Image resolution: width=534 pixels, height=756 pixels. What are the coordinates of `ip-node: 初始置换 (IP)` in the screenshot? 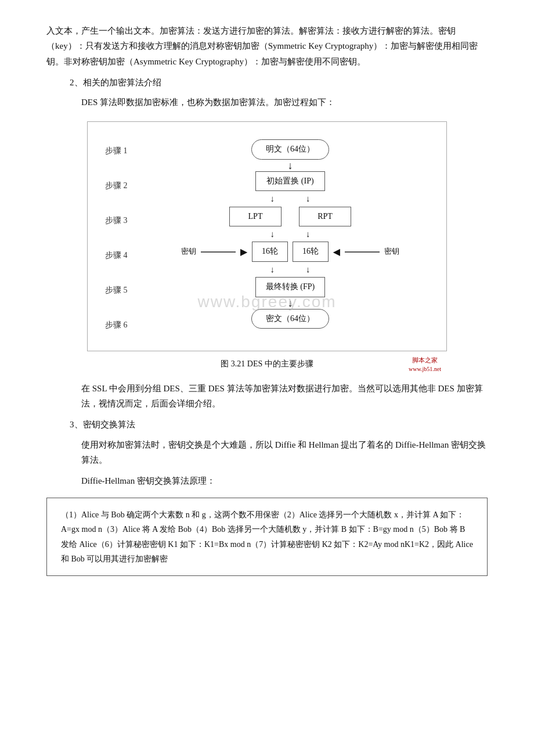 It's located at (290, 181).